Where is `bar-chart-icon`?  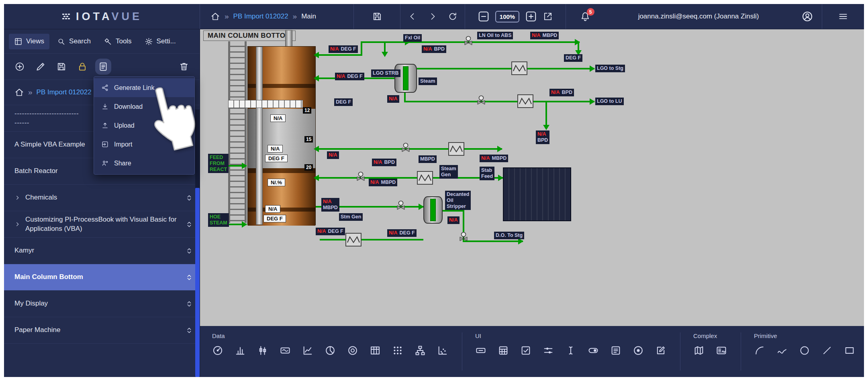
bar-chart-icon is located at coordinates (240, 350).